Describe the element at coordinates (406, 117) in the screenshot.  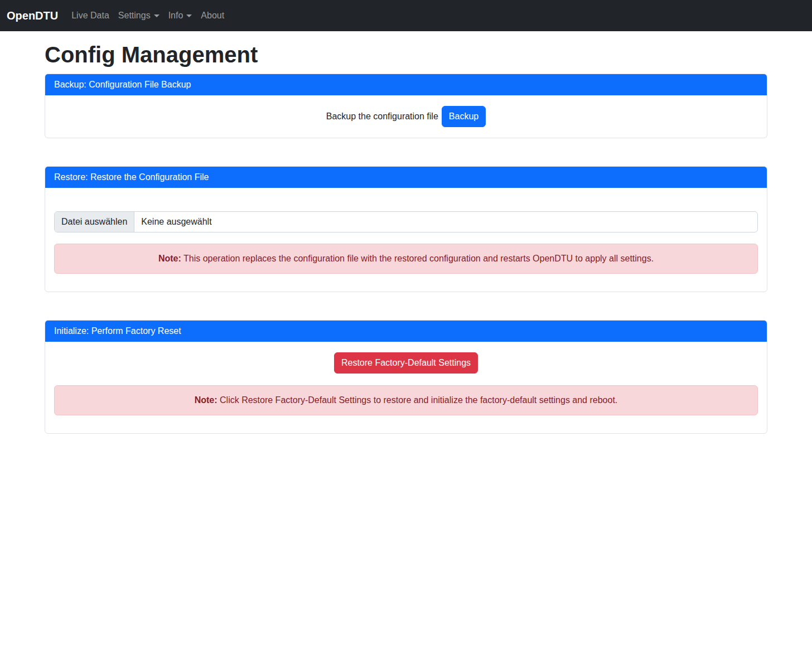
I see `backup-card-body: Backup the configuration file Backup` at that location.